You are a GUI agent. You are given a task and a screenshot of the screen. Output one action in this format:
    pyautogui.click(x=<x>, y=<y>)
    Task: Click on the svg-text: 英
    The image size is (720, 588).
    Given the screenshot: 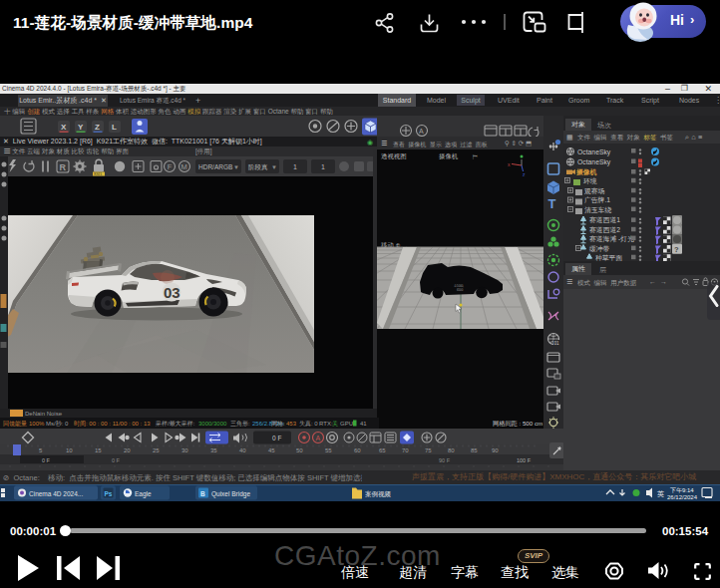 What is the action you would take?
    pyautogui.click(x=660, y=494)
    